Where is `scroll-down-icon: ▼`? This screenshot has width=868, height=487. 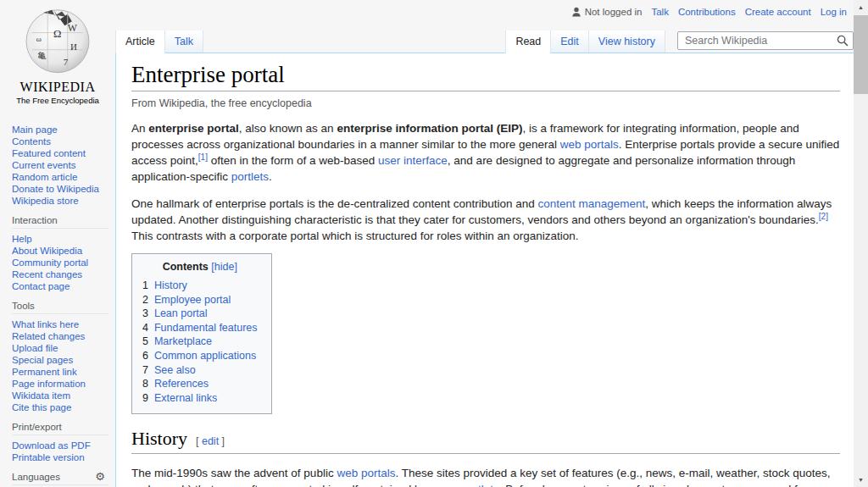
scroll-down-icon: ▼ is located at coordinates (861, 479).